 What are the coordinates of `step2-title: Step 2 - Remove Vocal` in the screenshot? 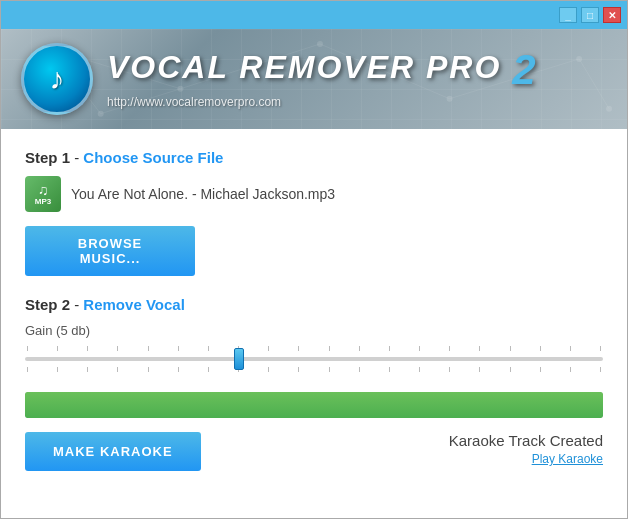 It's located at (314, 304).